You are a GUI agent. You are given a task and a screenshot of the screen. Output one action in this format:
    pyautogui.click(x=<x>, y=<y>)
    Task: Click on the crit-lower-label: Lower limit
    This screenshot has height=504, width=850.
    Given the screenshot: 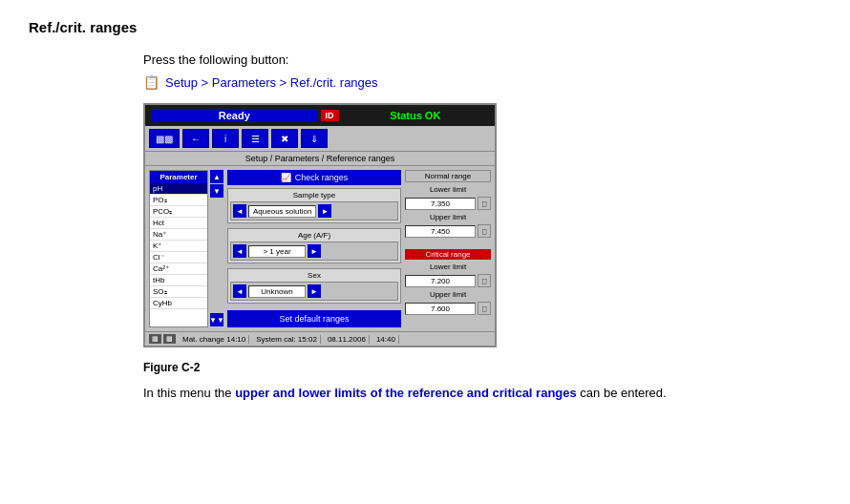 What is the action you would take?
    pyautogui.click(x=448, y=267)
    